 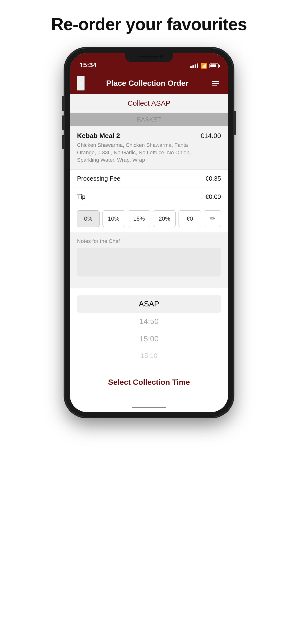 I want to click on basket-section-label: BASKET, so click(x=149, y=120).